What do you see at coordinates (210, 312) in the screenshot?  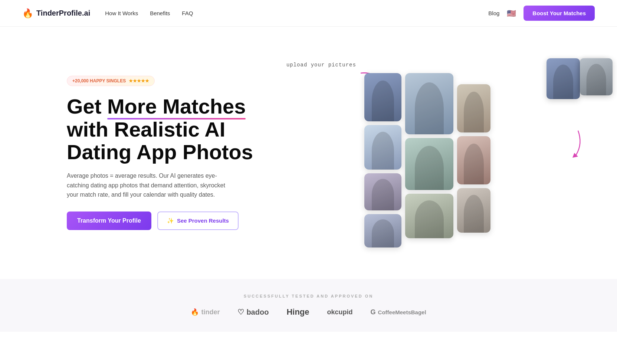 I see `tinder-label: tinder` at bounding box center [210, 312].